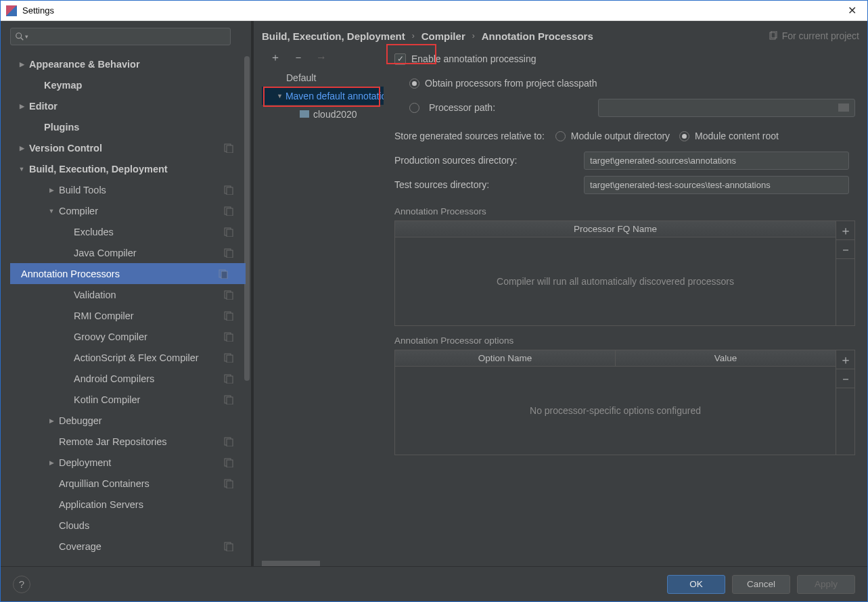 This screenshot has height=602, width=868. Describe the element at coordinates (616, 402) in the screenshot. I see `options-table: Option Name Value No processor-specific …` at that location.